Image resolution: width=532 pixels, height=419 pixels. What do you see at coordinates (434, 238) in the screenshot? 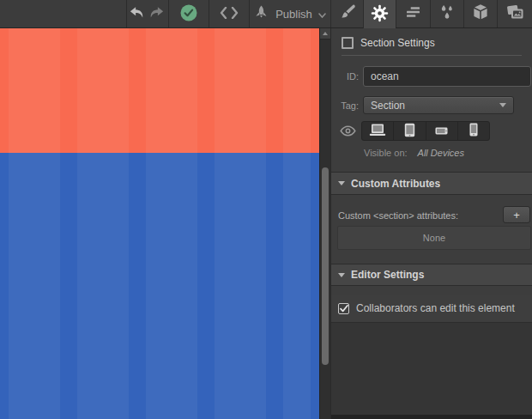
I see `attributes-empty-state: None` at bounding box center [434, 238].